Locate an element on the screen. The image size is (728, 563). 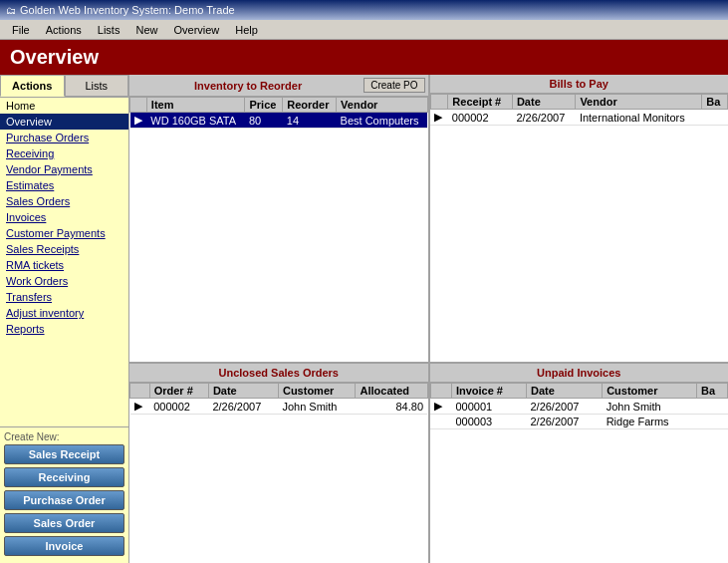
unpaid-invoices-panel: Unpaid Invoices Invoice # Date Customer … is located at coordinates (580, 463).